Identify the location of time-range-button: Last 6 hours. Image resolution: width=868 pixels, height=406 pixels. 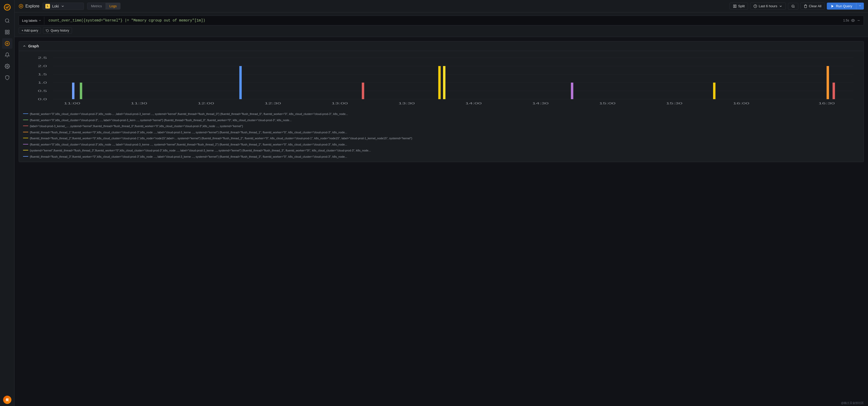
(768, 6).